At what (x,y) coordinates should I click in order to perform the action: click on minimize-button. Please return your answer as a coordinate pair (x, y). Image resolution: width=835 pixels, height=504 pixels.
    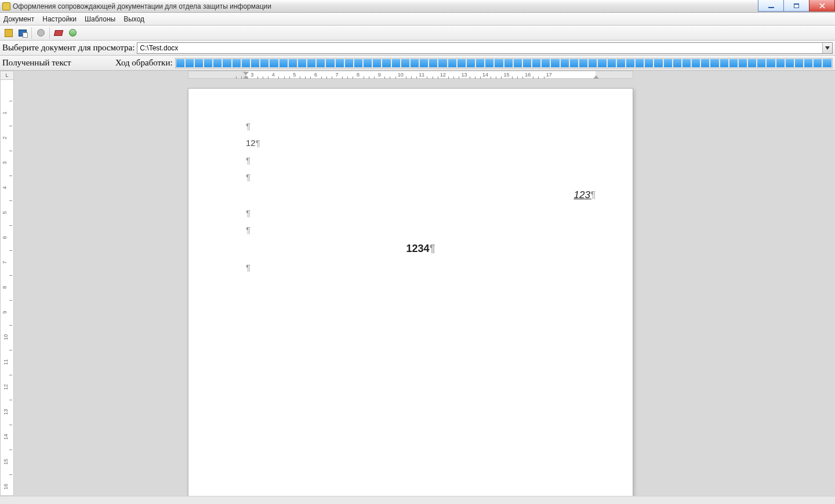
    Looking at the image, I should click on (771, 6).